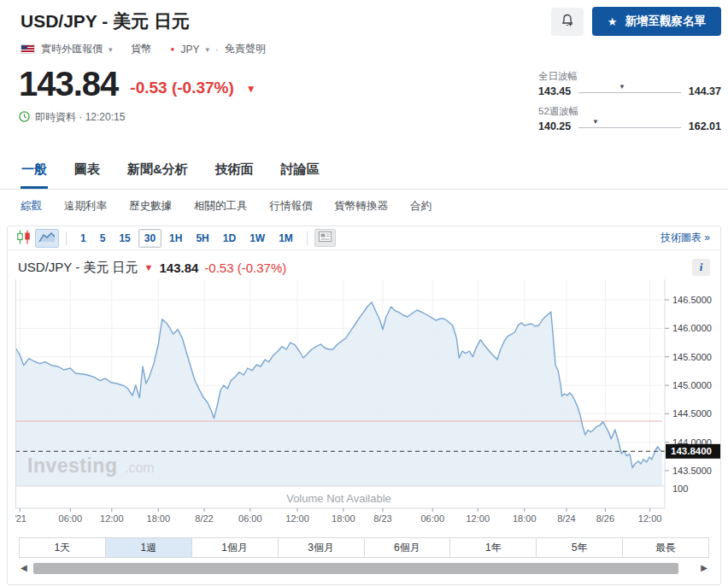 This screenshot has width=728, height=586. Describe the element at coordinates (321, 548) in the screenshot. I see `range-3months: 3個月` at that location.